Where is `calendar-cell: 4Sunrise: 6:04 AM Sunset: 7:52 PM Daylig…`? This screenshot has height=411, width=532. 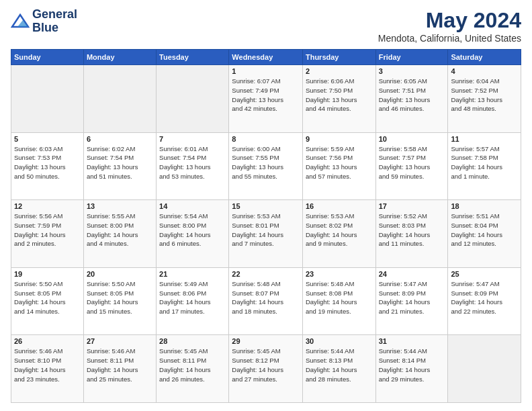
calendar-cell: 4Sunrise: 6:04 AM Sunset: 7:52 PM Daylig… is located at coordinates (485, 99).